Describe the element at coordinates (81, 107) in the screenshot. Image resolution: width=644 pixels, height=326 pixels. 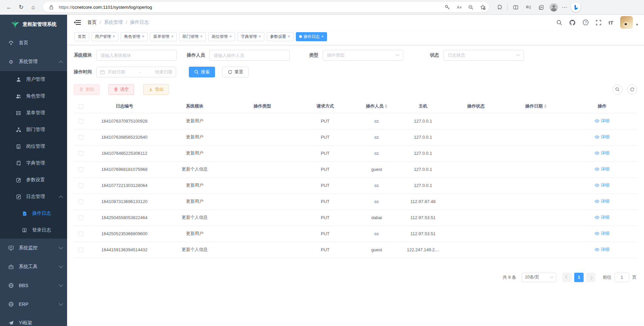
I see `select-all-checkbox` at that location.